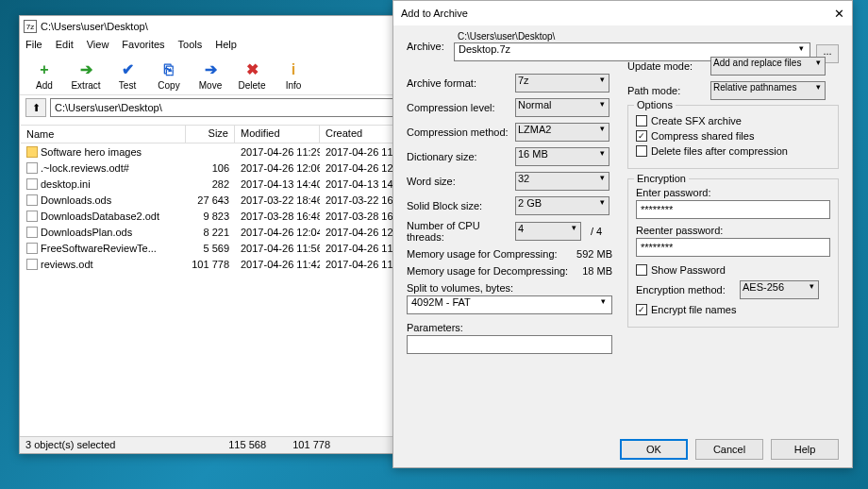  Describe the element at coordinates (768, 91) in the screenshot. I see `pathmode-select: Relative pathnames` at that location.